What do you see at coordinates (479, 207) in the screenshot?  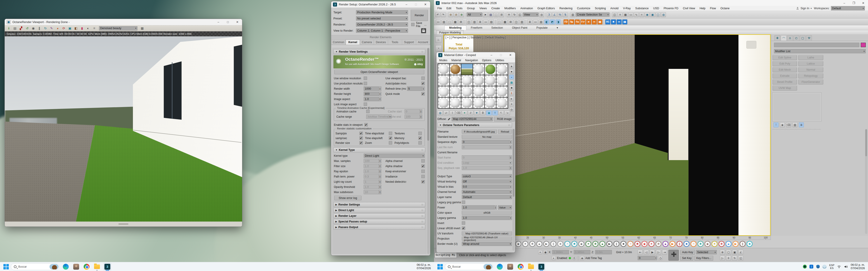 I see `power-field: 1.0▲▼` at bounding box center [479, 207].